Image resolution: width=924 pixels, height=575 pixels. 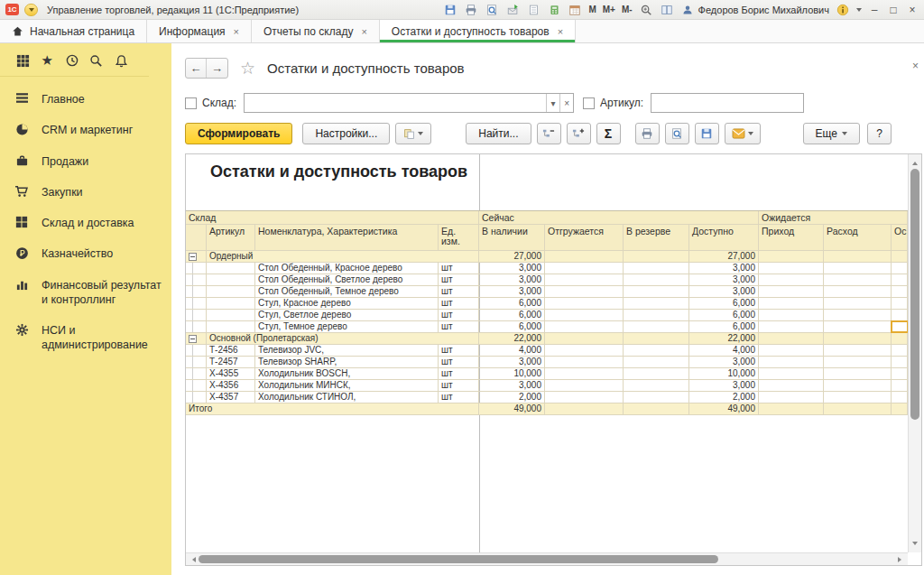 I want to click on preview-button, so click(x=677, y=134).